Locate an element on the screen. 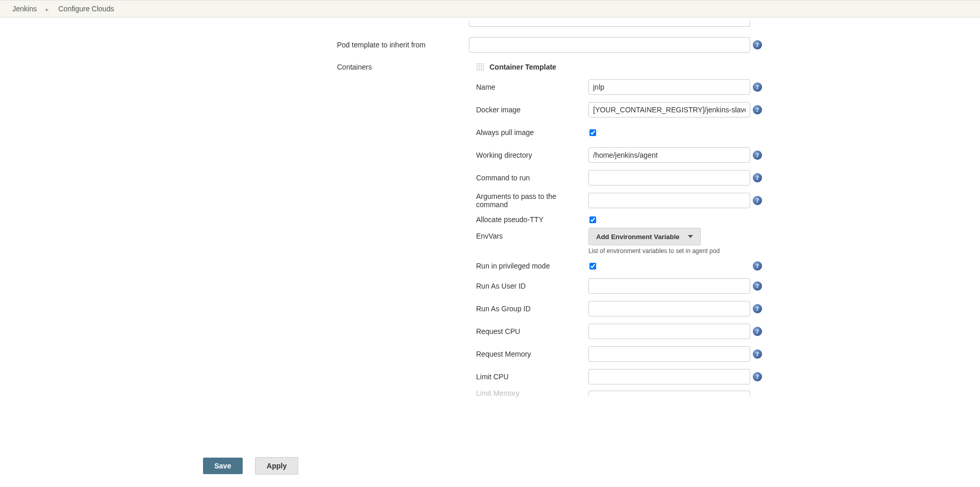 This screenshot has height=487, width=980. name-input is located at coordinates (669, 87).